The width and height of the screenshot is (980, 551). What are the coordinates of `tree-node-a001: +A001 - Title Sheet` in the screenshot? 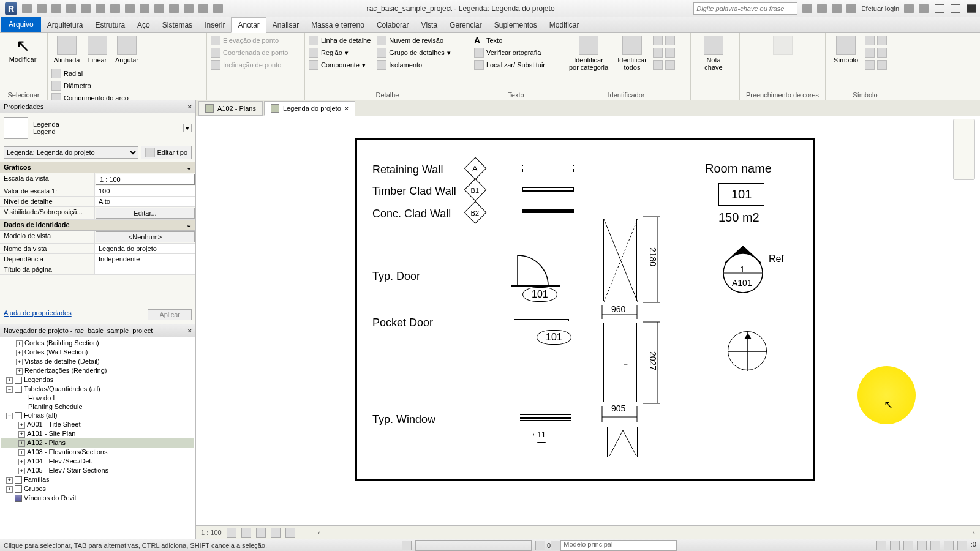 It's located at (98, 425).